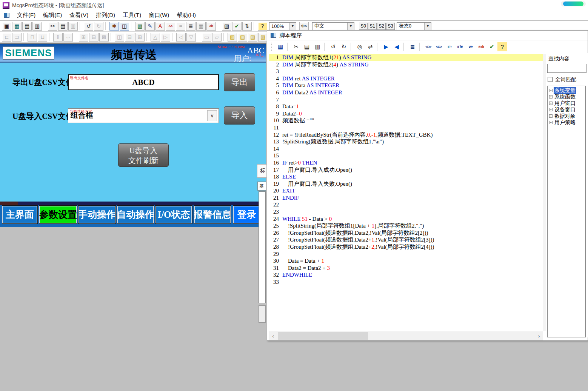  What do you see at coordinates (186, 15) in the screenshot?
I see `menu-帮助: 帮助(H)` at bounding box center [186, 15].